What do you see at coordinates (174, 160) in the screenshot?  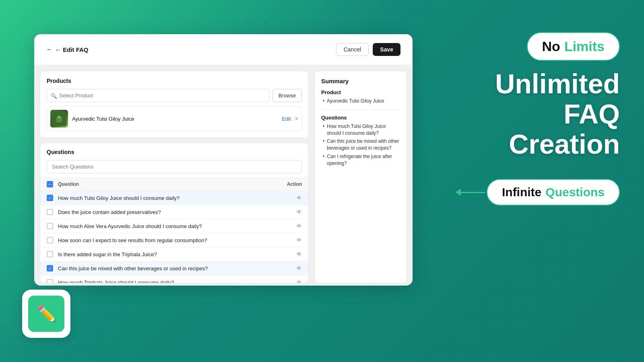 I see `questions-header: Questions` at bounding box center [174, 160].